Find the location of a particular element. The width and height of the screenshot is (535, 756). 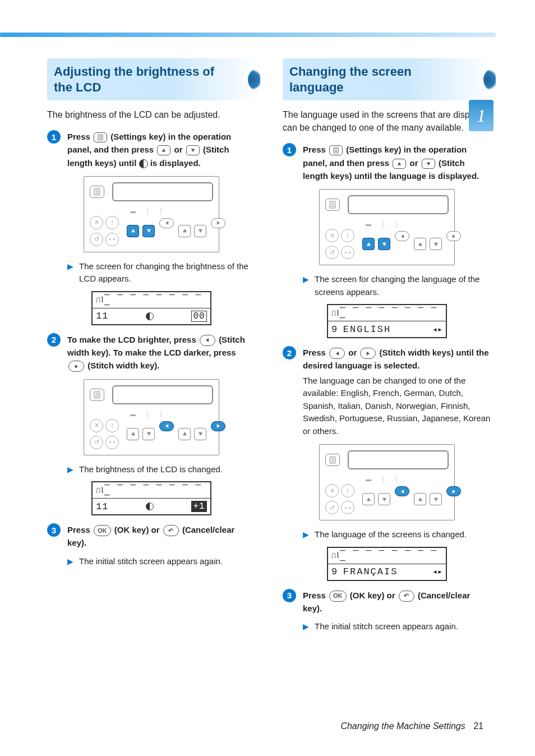

step-number-badge: 2 is located at coordinates (289, 353).